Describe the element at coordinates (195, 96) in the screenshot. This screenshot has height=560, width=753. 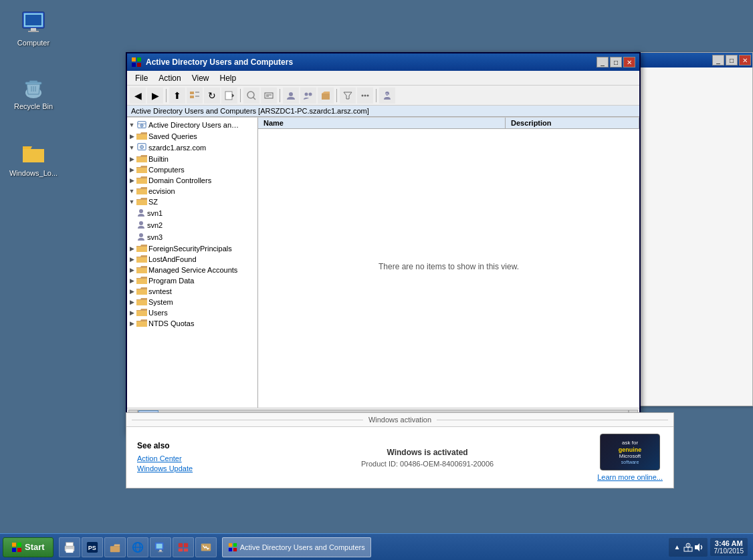
I see `show-console-tree-btn` at that location.